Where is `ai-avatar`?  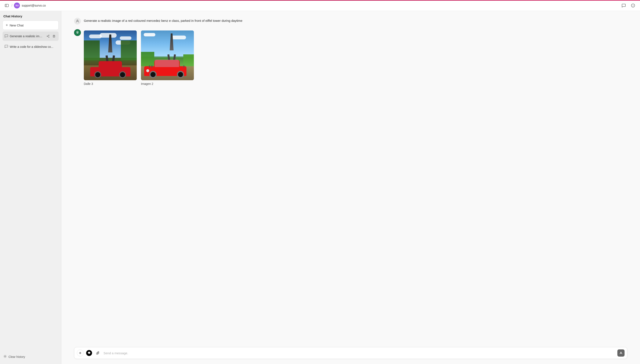
ai-avatar is located at coordinates (78, 32).